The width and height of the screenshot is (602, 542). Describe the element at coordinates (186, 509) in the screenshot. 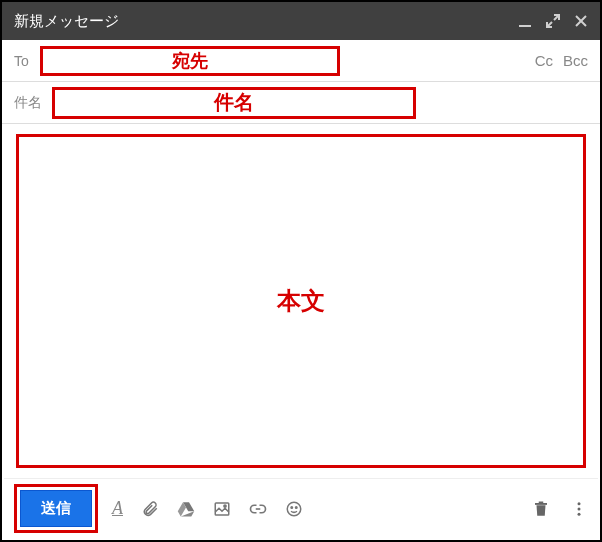

I see `drive-icon` at that location.